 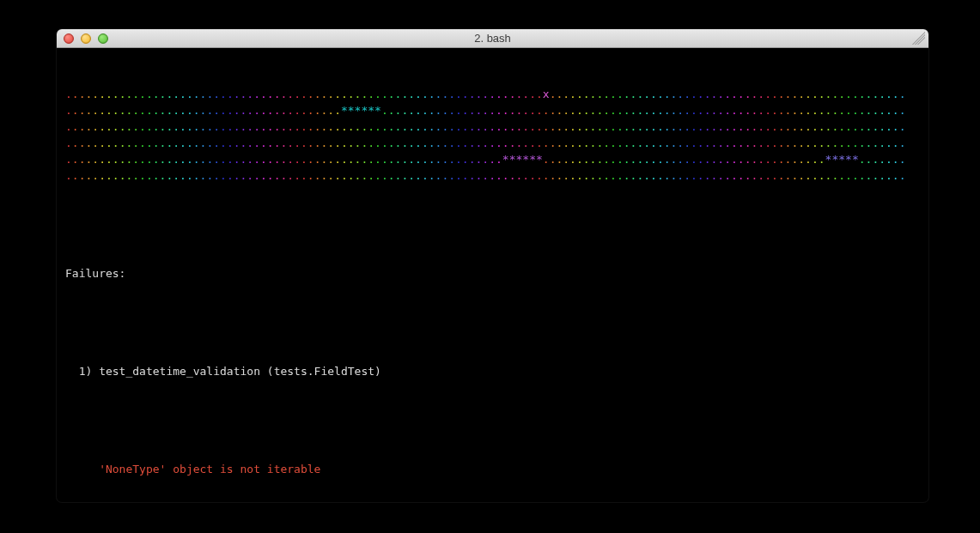 I want to click on traffic-lights, so click(x=86, y=39).